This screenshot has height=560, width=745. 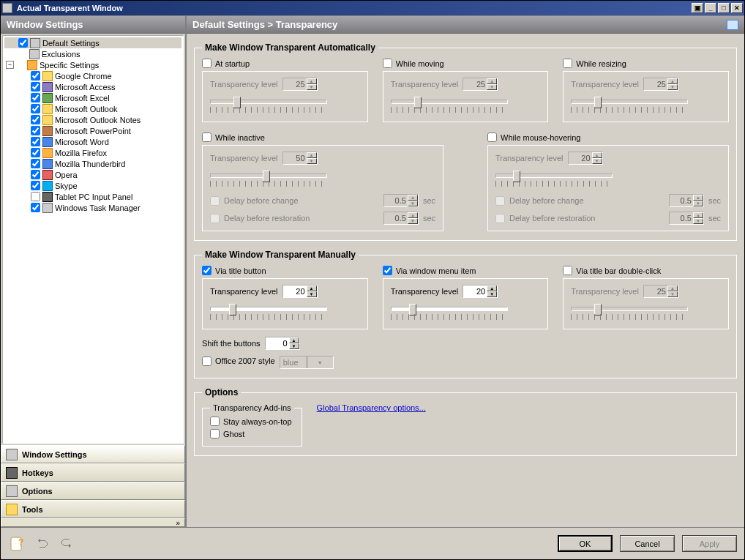 I want to click on maximize-button: □, so click(x=724, y=8).